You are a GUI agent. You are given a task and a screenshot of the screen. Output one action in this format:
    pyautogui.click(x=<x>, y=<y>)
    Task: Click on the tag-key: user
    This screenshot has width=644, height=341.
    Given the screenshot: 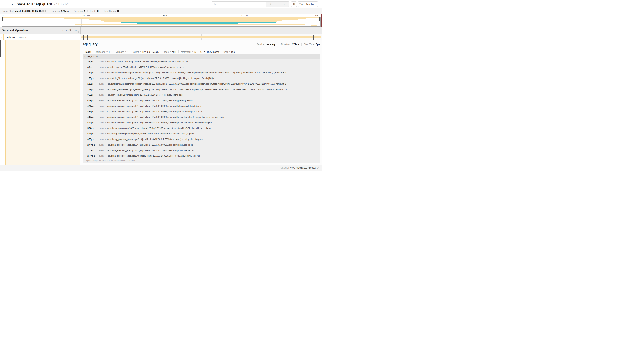 What is the action you would take?
    pyautogui.click(x=226, y=52)
    